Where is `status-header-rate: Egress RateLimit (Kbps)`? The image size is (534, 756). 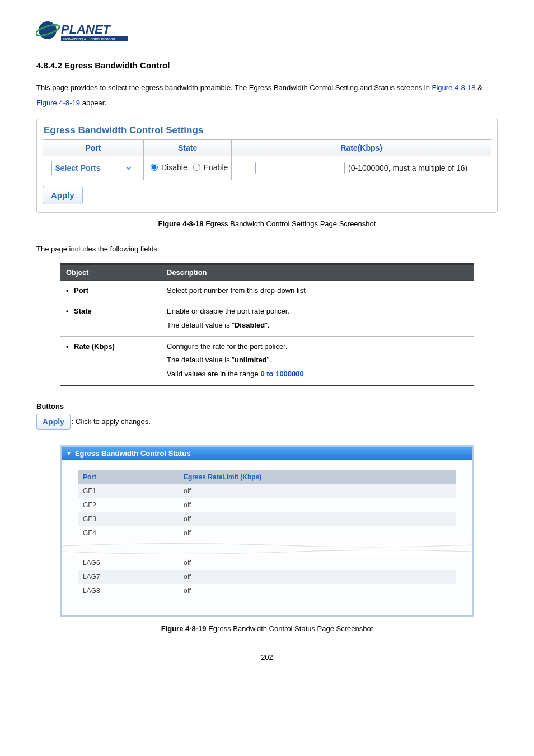
status-header-rate: Egress RateLimit (Kbps) is located at coordinates (317, 477).